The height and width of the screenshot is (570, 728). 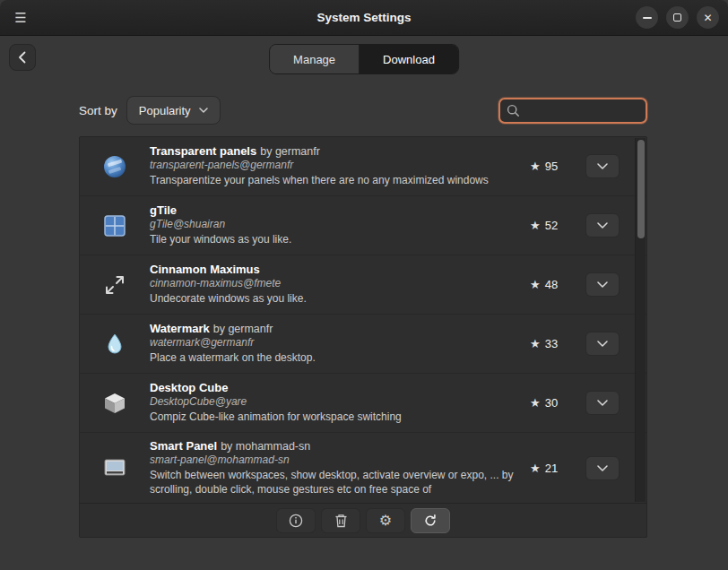 I want to click on configure-button: ⚙, so click(x=386, y=521).